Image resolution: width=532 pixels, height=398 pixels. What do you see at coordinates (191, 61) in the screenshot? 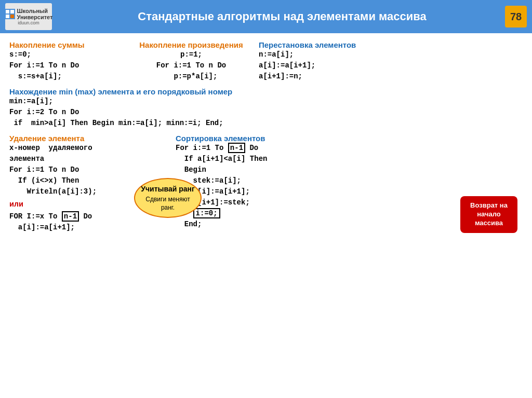
I see `prod-section: Накопление произведения p:=1; For i:=1 T…` at bounding box center [191, 61].